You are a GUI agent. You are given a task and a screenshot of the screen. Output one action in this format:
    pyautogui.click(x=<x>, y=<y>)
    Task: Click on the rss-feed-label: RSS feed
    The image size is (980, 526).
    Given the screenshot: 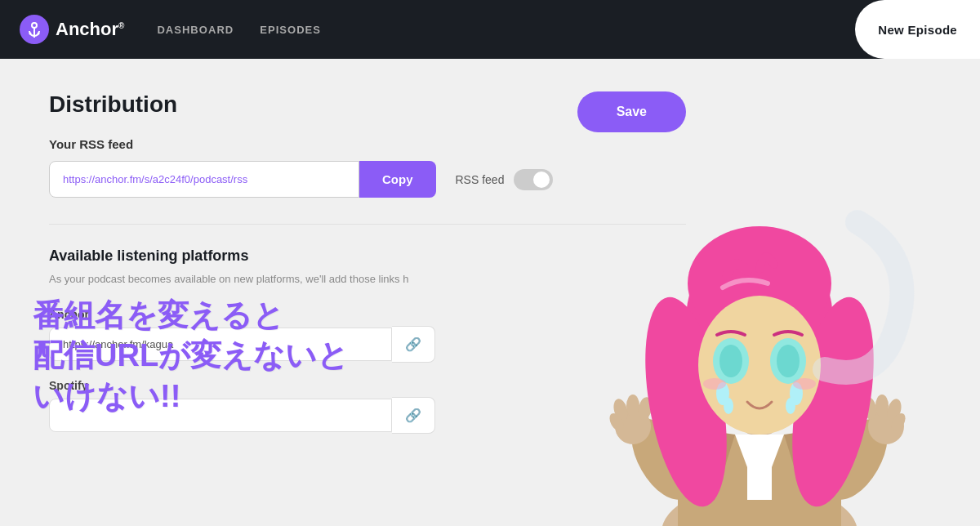 What is the action you would take?
    pyautogui.click(x=480, y=180)
    